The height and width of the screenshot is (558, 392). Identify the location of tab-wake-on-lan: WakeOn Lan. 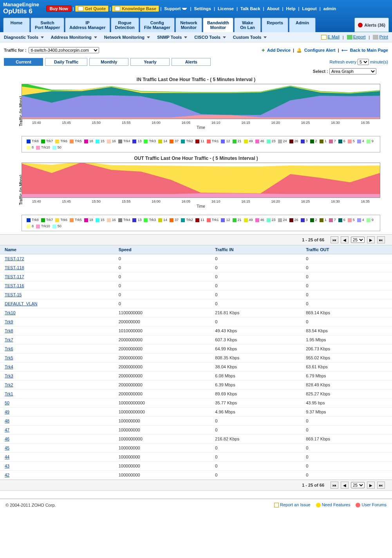
(247, 25).